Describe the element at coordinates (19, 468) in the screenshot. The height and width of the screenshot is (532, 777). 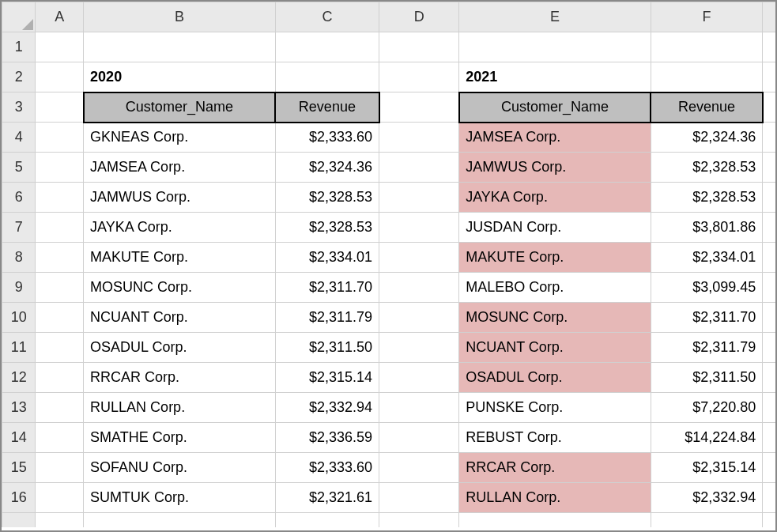
I see `row-header: 15` at that location.